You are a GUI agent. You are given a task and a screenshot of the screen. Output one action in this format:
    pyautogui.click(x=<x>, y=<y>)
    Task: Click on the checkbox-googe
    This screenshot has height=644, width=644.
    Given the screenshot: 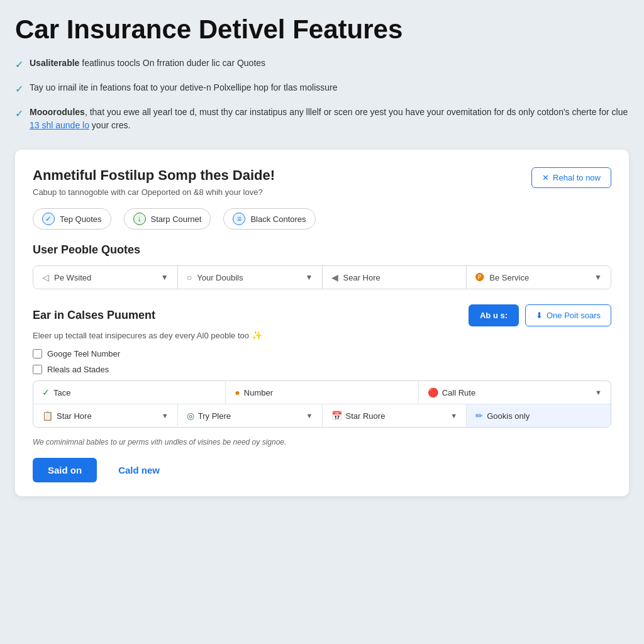 What is the action you would take?
    pyautogui.click(x=38, y=353)
    